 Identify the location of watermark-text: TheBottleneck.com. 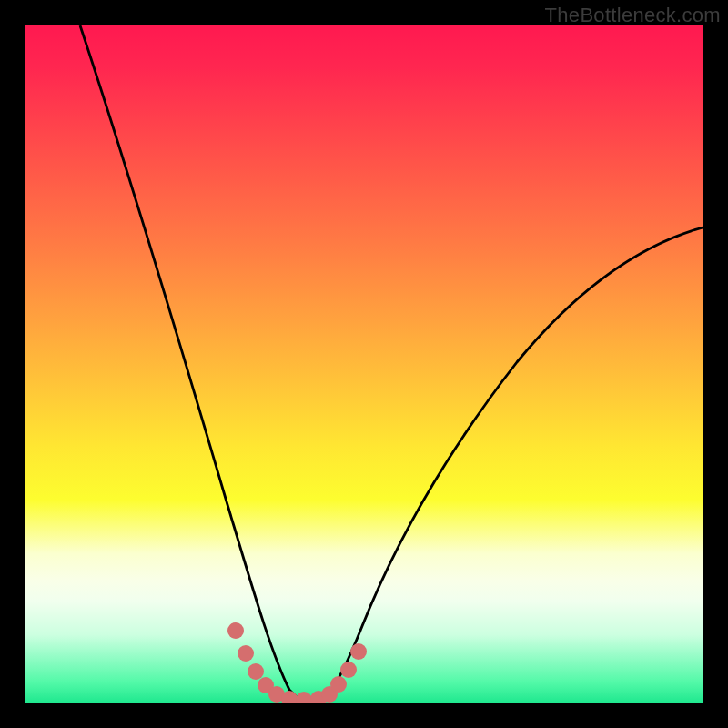
(633, 15).